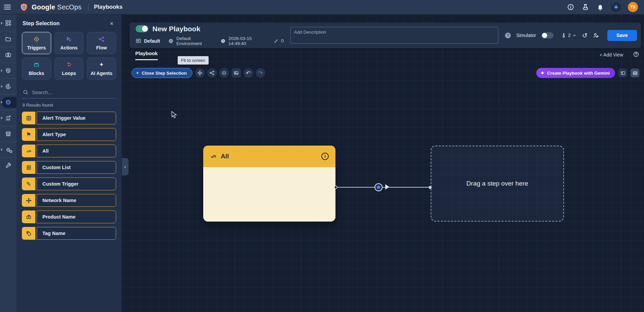 Image resolution: width=644 pixels, height=312 pixels. I want to click on step-item-label: Alert Type, so click(54, 134).